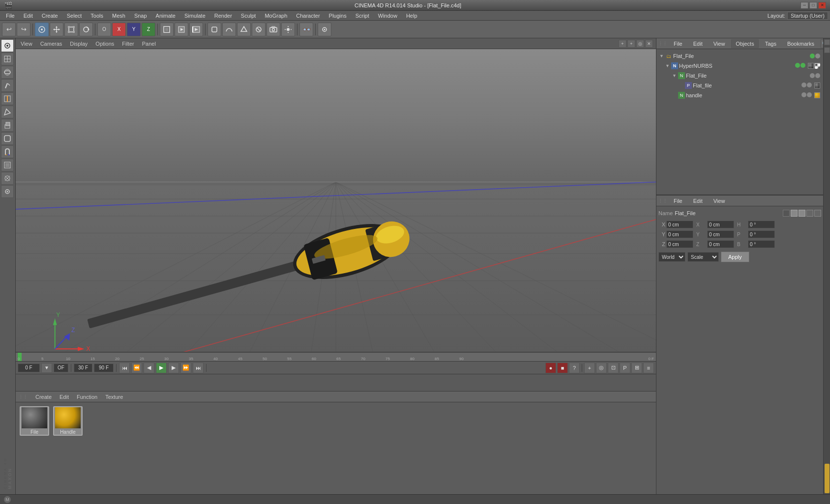  What do you see at coordinates (818, 56) in the screenshot?
I see `obj-render-dot` at bounding box center [818, 56].